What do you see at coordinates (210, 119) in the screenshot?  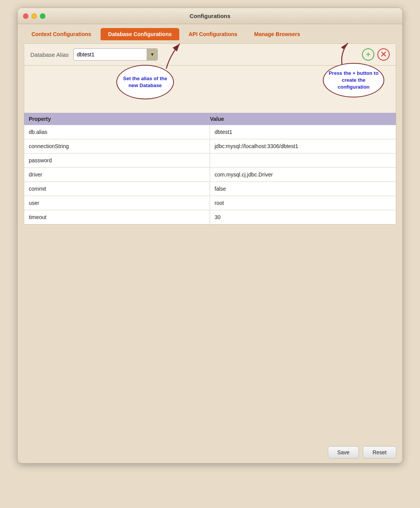 I see `table-header: Property Value` at bounding box center [210, 119].